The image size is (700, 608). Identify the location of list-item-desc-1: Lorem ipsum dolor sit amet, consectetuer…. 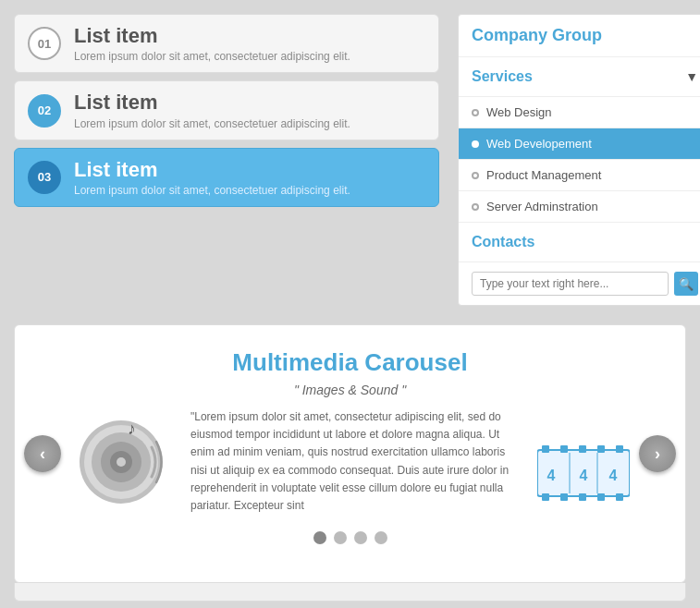
(213, 56).